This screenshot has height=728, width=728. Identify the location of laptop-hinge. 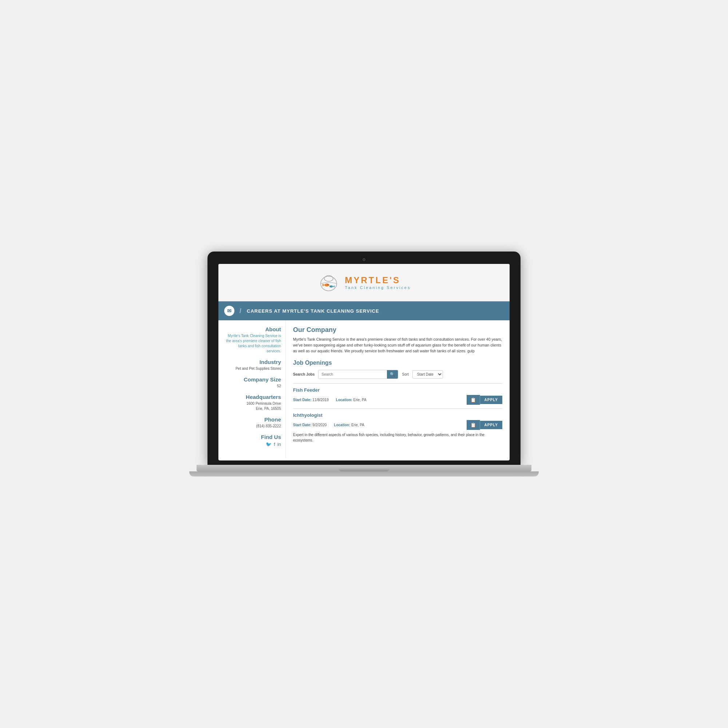
(364, 470).